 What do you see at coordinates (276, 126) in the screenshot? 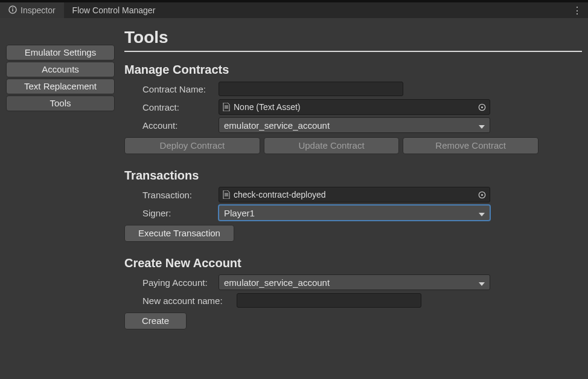
I see `account-dropdown-value: emulator_service_account` at bounding box center [276, 126].